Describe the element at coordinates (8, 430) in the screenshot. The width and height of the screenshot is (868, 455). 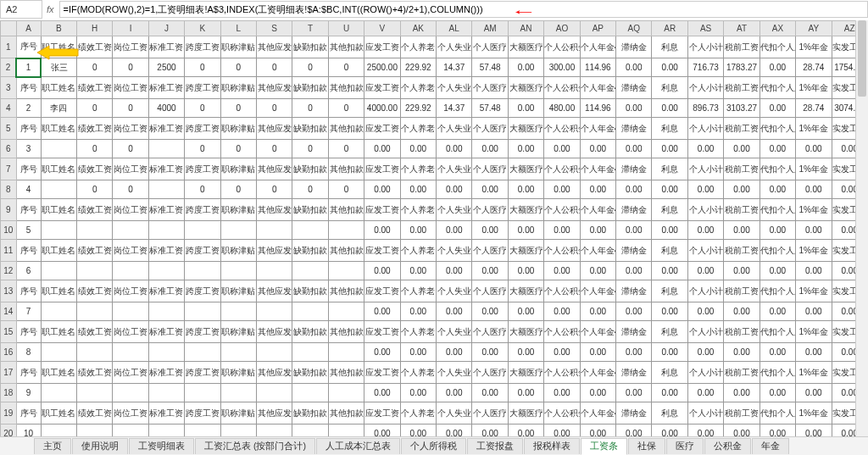
I see `row-header: 20` at that location.